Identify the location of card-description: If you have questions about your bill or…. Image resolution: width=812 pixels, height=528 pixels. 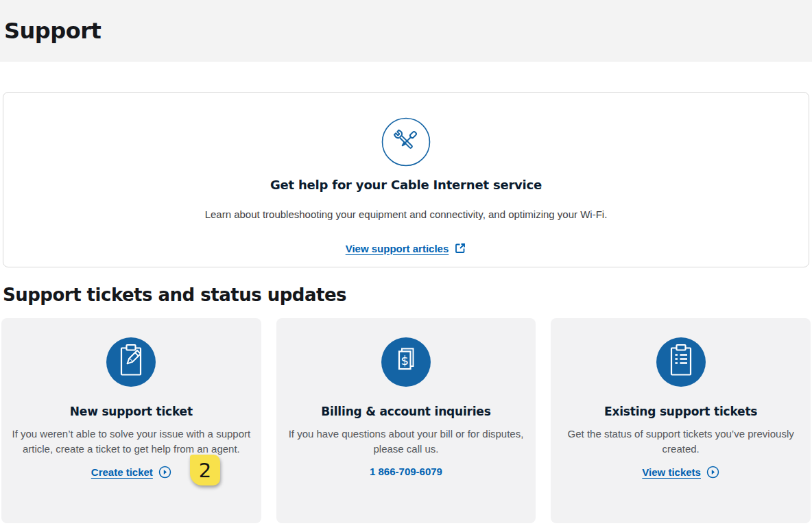
(406, 442).